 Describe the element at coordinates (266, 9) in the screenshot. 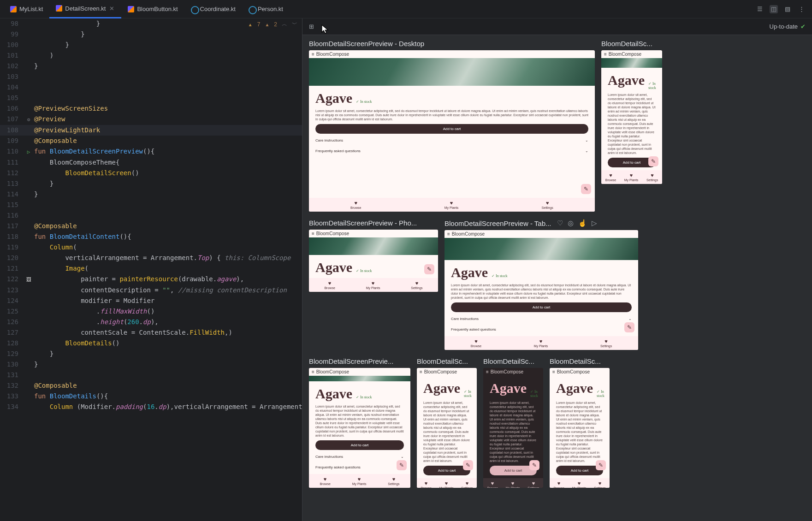

I see `tab-person: Person.kt` at that location.